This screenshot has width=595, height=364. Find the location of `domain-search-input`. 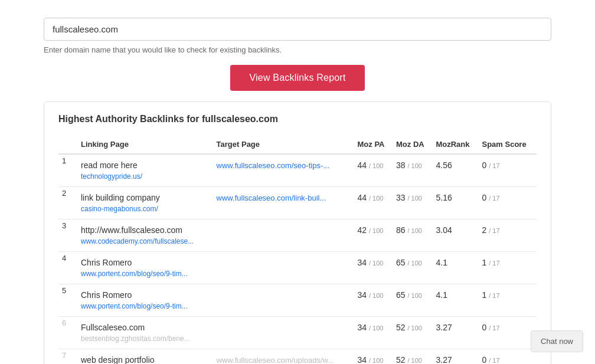

domain-search-input is located at coordinates (298, 29).